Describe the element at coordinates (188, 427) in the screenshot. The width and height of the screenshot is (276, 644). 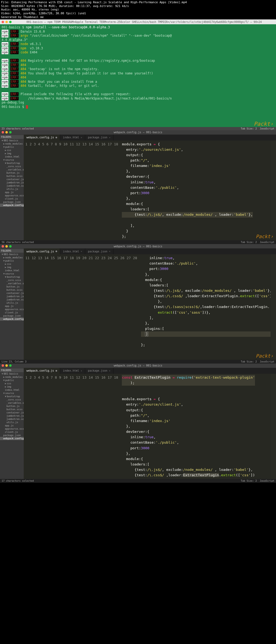
I see `code-content: const ExtractTextPlugin = require('extra…` at that location.